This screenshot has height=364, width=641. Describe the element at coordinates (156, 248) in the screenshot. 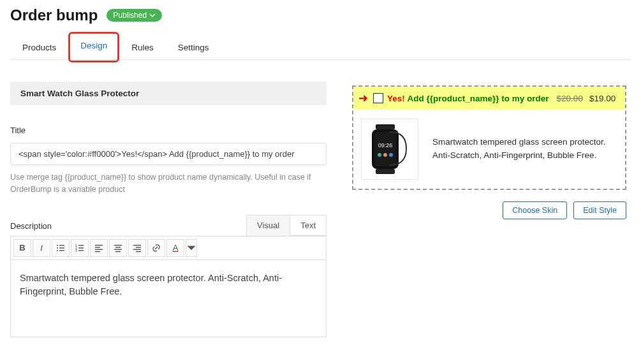

I see `link-button` at that location.